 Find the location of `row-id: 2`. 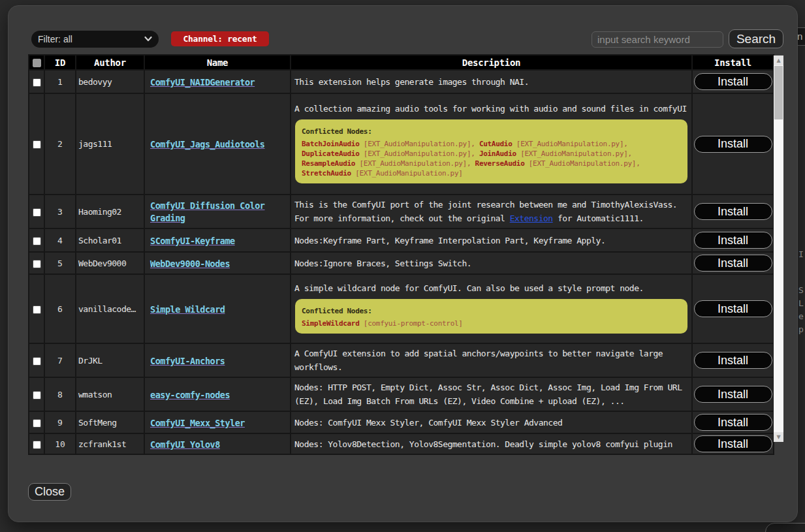

row-id: 2 is located at coordinates (60, 144).